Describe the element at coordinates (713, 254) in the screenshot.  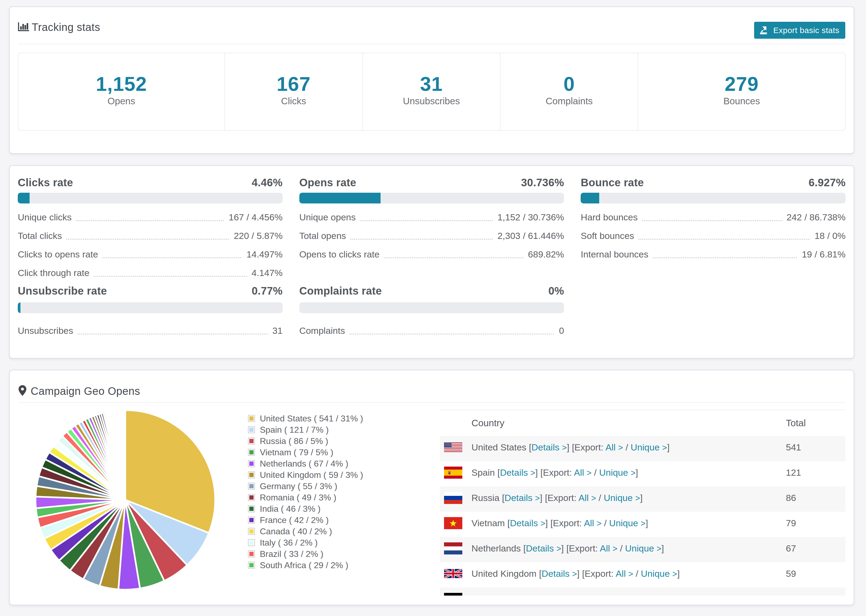
I see `internal-bounces-row: Internal bounces 19 / 6.81%` at that location.